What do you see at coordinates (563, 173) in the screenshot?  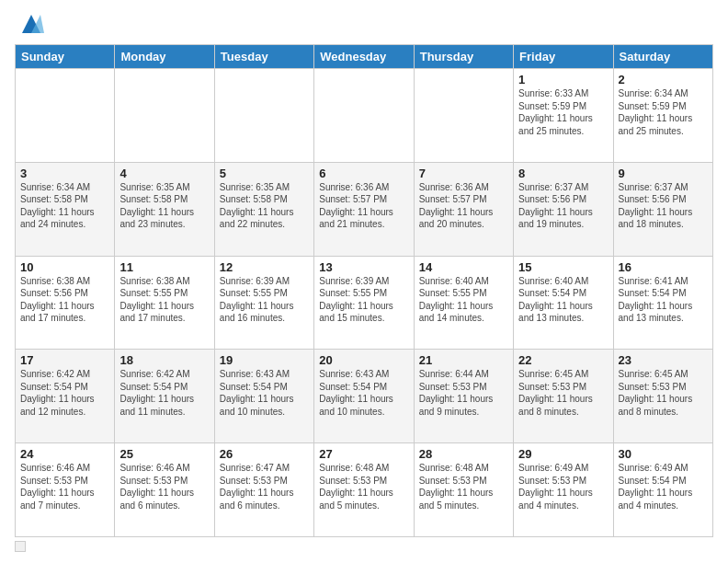 I see `day-number: 8` at bounding box center [563, 173].